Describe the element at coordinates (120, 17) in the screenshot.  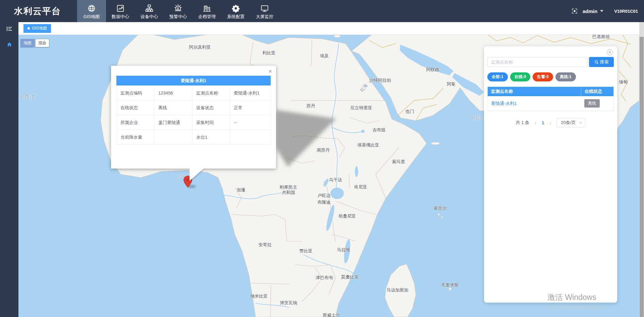
I see `nav-label: 数据中心` at that location.